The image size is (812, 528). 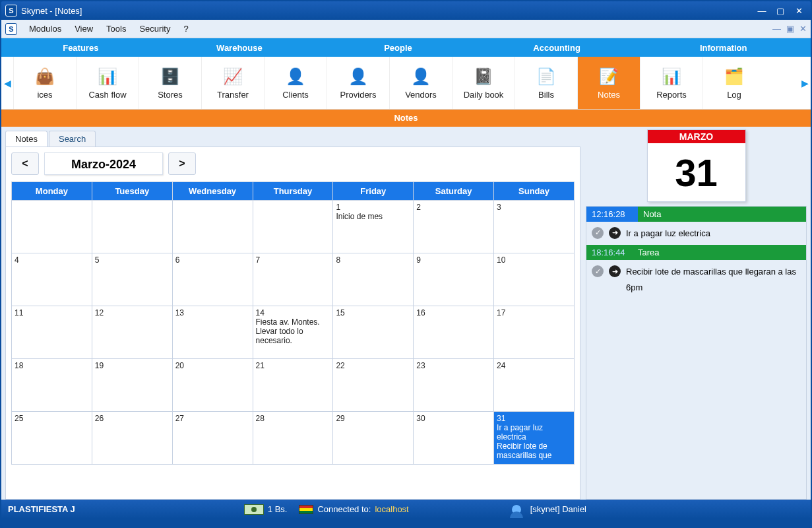 I want to click on calendar-cell: 19, so click(x=132, y=385).